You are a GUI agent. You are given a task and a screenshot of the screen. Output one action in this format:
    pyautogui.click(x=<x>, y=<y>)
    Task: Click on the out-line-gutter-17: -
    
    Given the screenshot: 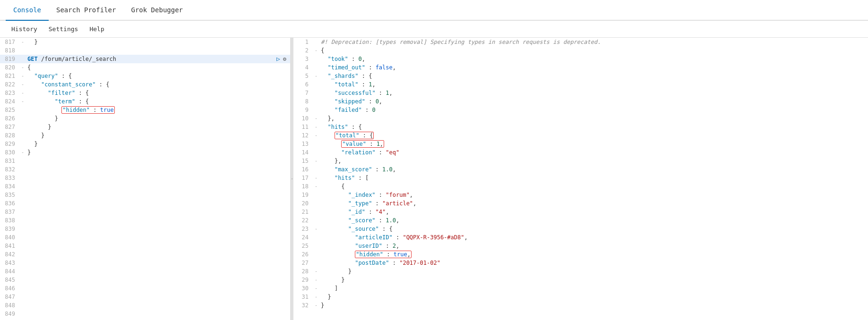 What is the action you would take?
    pyautogui.click(x=316, y=178)
    